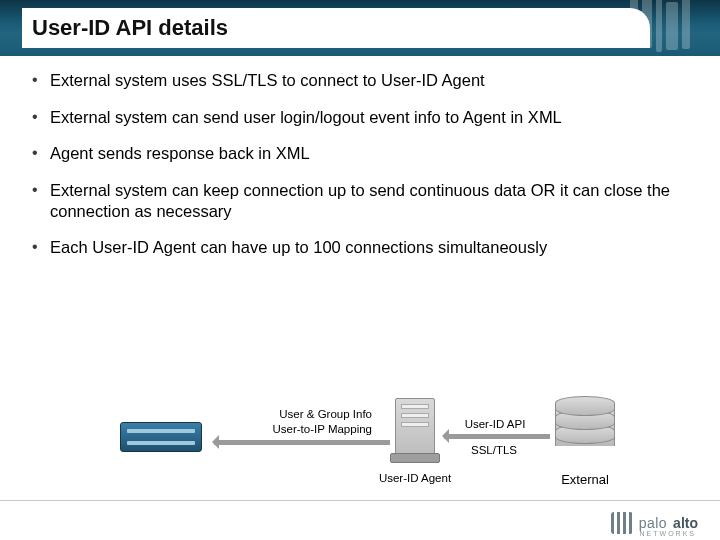  I want to click on server-label: User-ID Agent, so click(415, 478).